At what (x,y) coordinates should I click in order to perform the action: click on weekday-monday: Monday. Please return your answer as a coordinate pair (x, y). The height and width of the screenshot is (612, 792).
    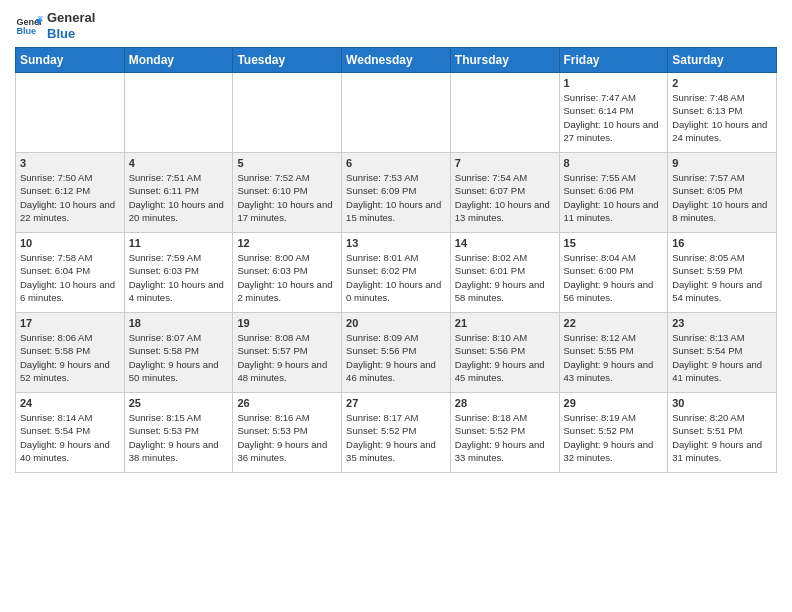
    Looking at the image, I should click on (178, 60).